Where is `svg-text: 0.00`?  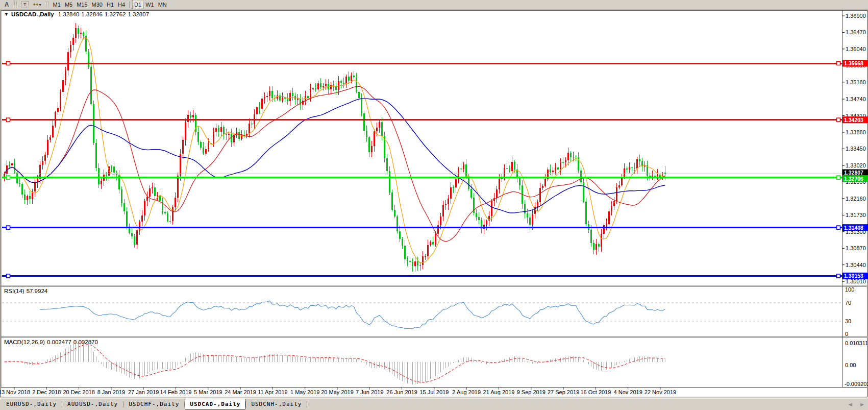 svg-text: 0.00 is located at coordinates (850, 365).